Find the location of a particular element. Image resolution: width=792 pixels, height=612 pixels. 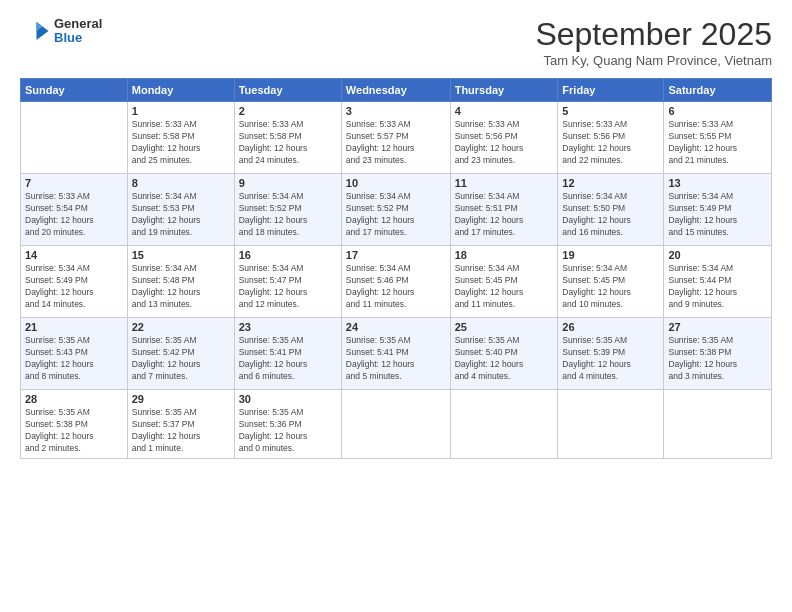

day-number: 26 is located at coordinates (610, 327).